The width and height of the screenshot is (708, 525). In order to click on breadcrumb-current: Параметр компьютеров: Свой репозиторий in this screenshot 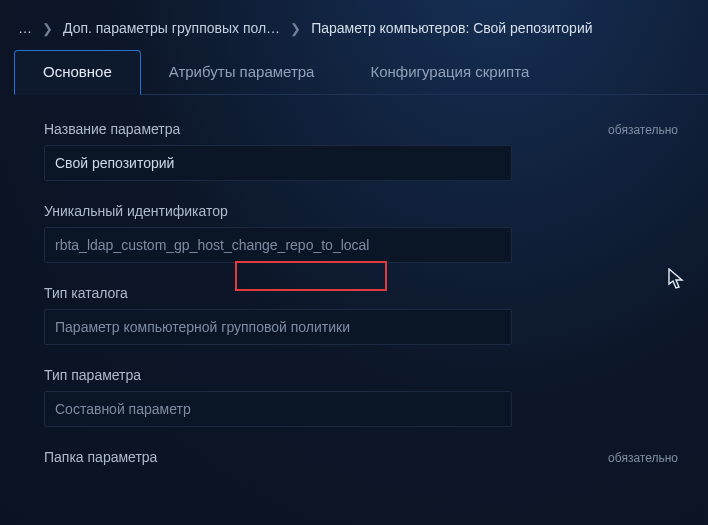, I will do `click(452, 28)`.